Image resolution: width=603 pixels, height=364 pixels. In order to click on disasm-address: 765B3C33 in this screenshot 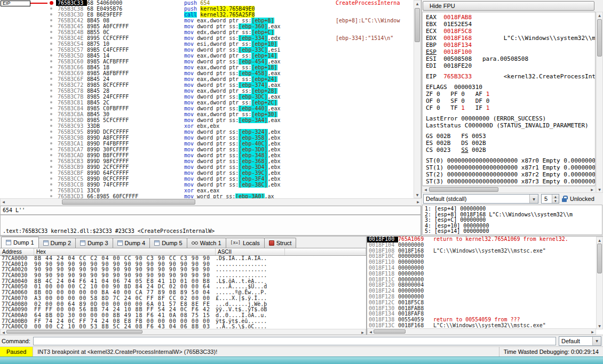, I will do `click(72, 3)`.